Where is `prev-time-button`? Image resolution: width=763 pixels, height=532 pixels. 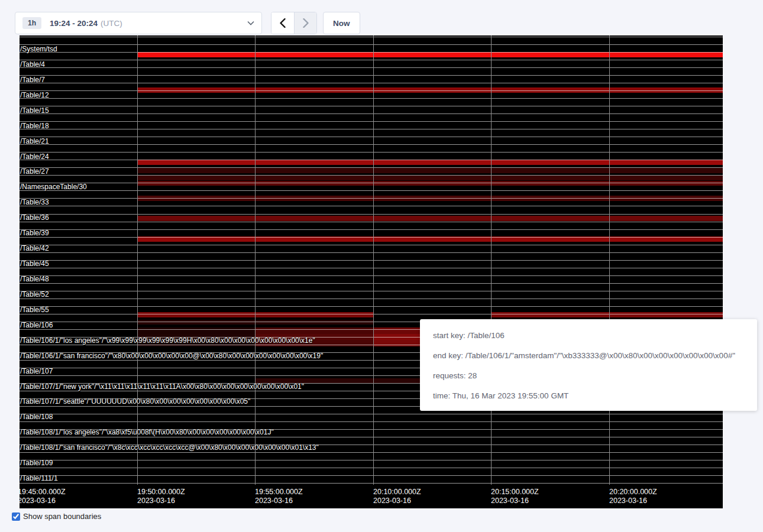 prev-time-button is located at coordinates (283, 23).